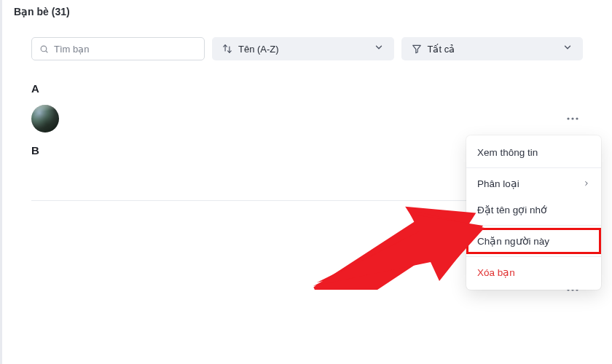  I want to click on menu-unfriend: Xóa bạn, so click(533, 272).